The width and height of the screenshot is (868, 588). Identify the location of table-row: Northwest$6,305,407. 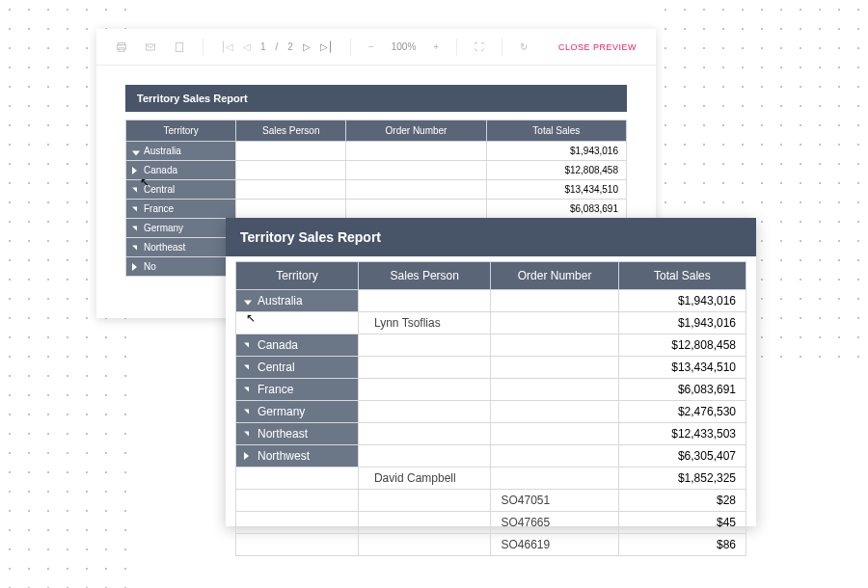
(492, 457).